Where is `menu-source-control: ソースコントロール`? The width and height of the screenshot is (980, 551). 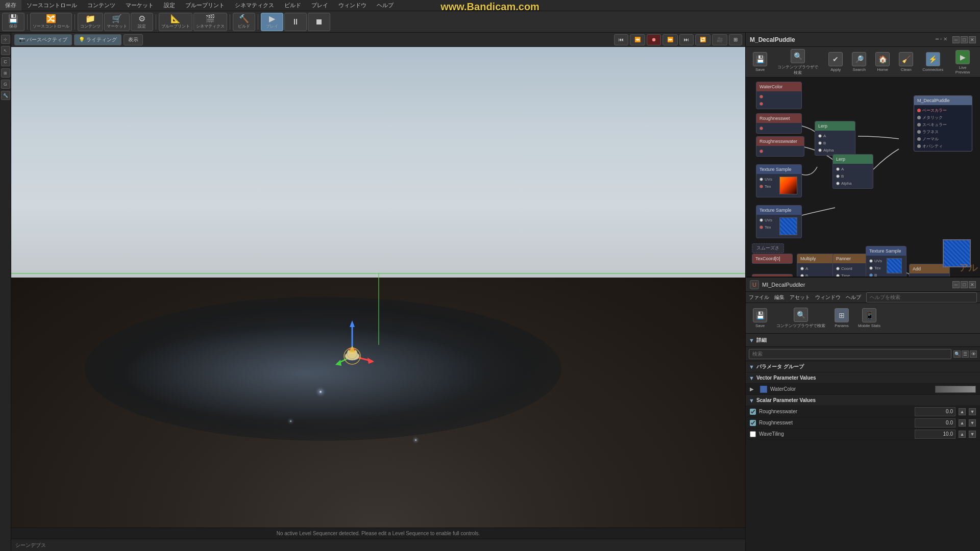 menu-source-control: ソースコントロール is located at coordinates (52, 5).